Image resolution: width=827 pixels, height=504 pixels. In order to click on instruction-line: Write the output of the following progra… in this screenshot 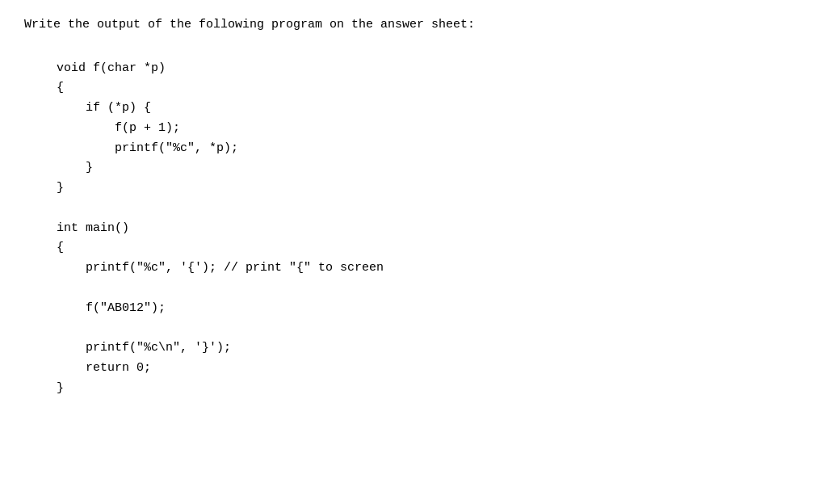, I will do `click(414, 26)`.